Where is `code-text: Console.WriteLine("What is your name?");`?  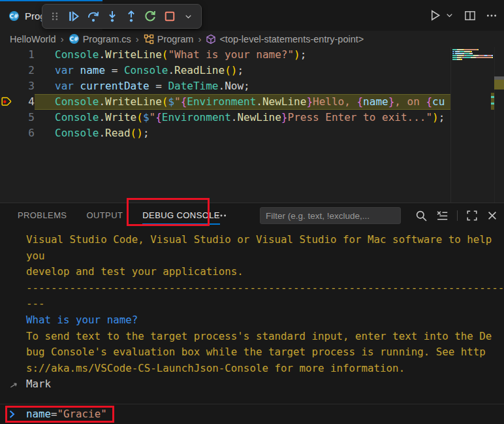
code-text: Console.WriteLine("What is your name?"); is located at coordinates (243, 55).